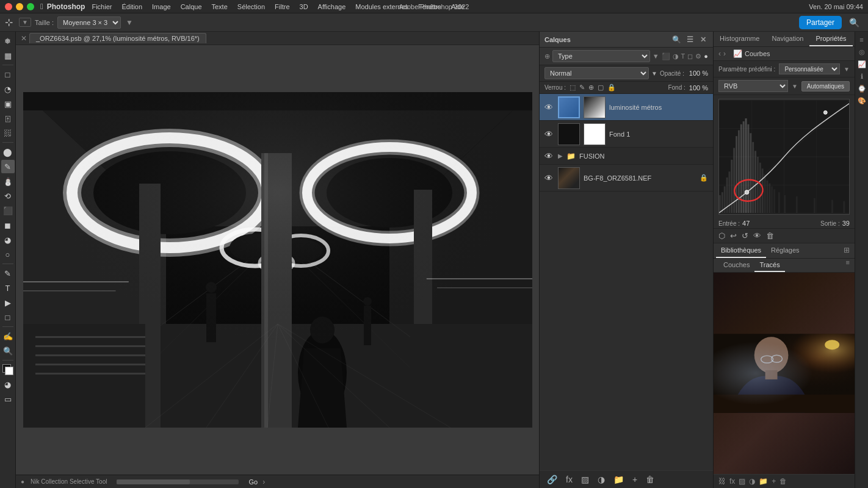 The image size is (868, 488). What do you see at coordinates (626, 107) in the screenshot?
I see `layer-item-luminosite: 👁 luminosité métros` at bounding box center [626, 107].